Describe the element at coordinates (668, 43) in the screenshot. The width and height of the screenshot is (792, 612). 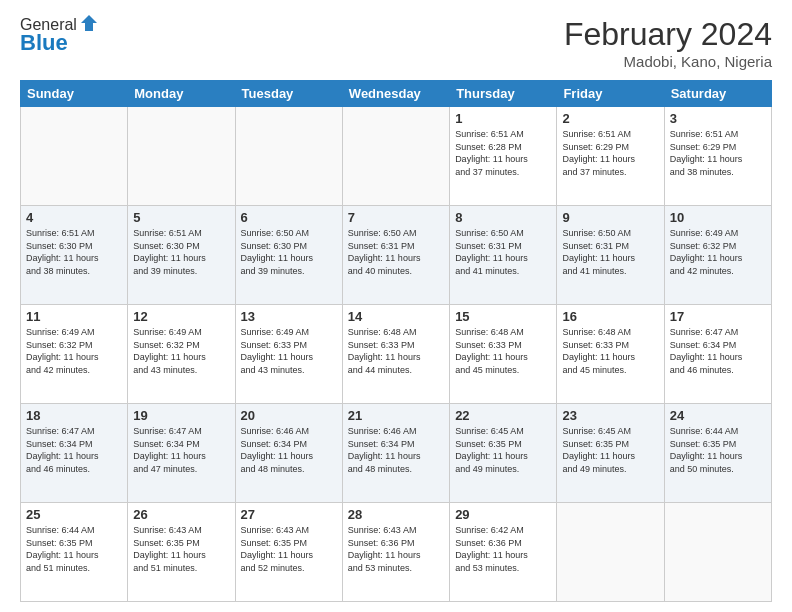
I see `title-block: February 2024 Madobi, Kano, Nigeria` at that location.